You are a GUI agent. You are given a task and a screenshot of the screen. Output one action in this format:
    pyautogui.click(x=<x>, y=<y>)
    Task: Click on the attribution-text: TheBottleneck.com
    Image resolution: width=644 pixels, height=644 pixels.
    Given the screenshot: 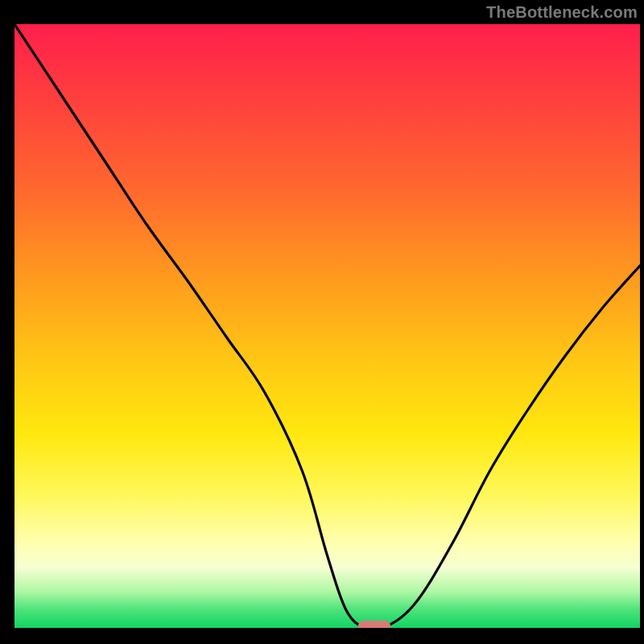 What is the action you would take?
    pyautogui.click(x=562, y=13)
    